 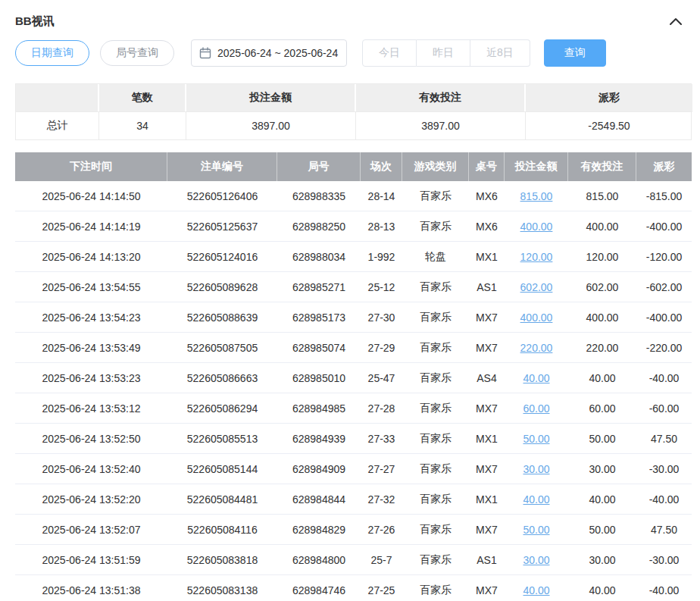 What do you see at coordinates (91, 408) in the screenshot?
I see `cell-bet-time: 2025-06-24 13:53:12` at bounding box center [91, 408].